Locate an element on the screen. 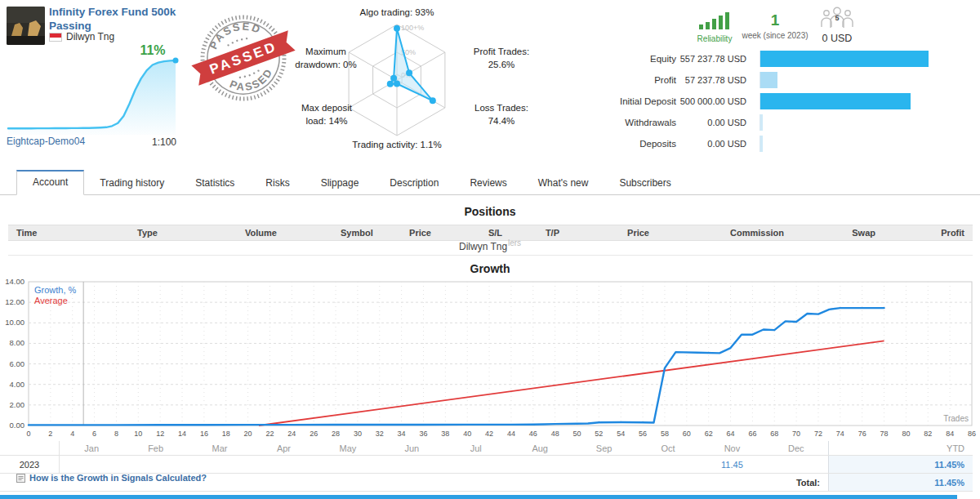 This screenshot has width=980, height=499. svg-text: 10 is located at coordinates (138, 434).